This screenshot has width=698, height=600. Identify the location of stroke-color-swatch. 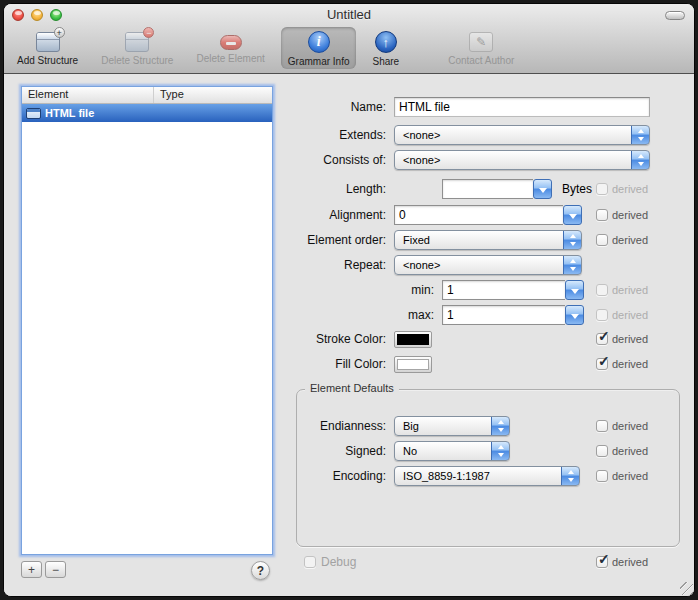
(413, 340).